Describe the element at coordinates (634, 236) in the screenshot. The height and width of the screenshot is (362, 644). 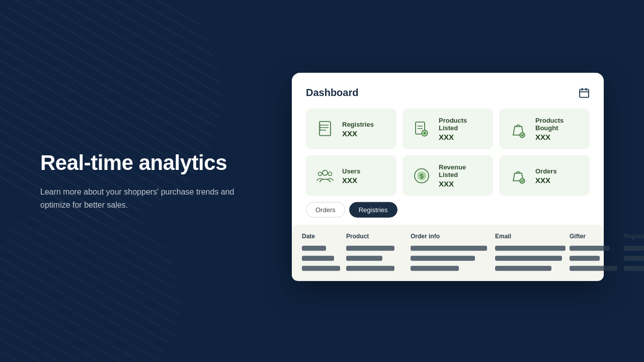
I see `col-header-registry: Registry` at that location.